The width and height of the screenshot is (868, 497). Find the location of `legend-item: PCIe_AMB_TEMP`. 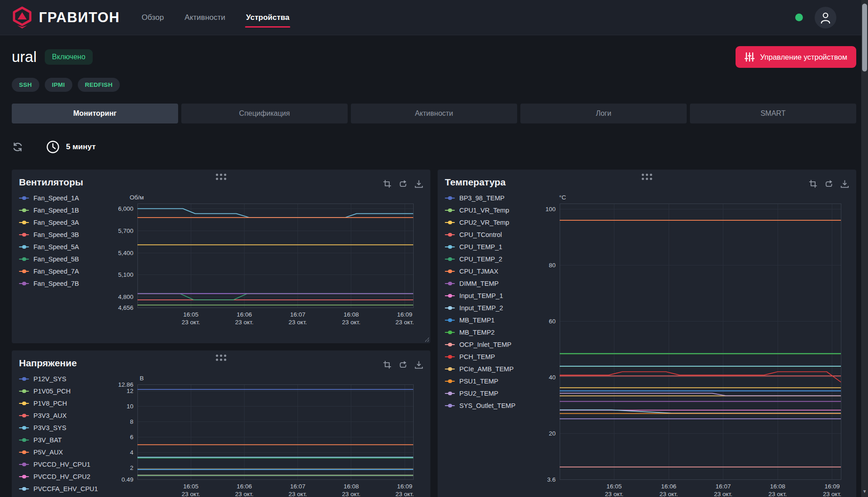

legend-item: PCIe_AMB_TEMP is located at coordinates (488, 369).